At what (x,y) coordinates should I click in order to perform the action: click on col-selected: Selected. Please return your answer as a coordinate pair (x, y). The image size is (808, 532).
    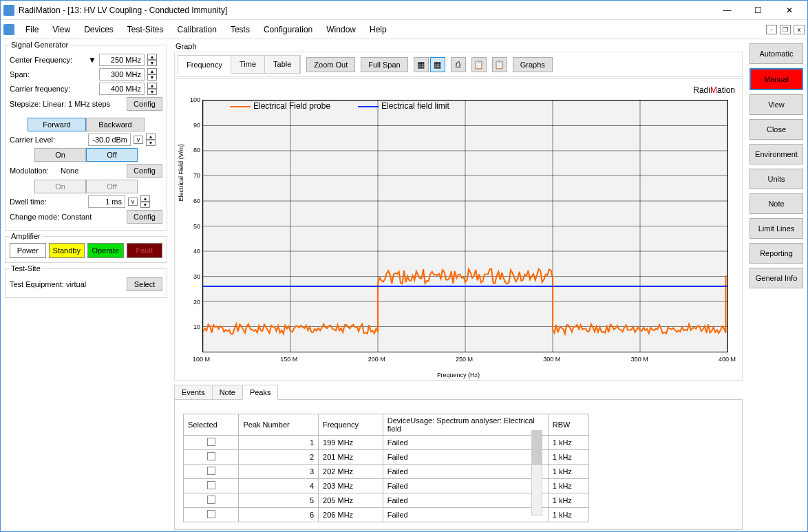
    Looking at the image, I should click on (211, 425).